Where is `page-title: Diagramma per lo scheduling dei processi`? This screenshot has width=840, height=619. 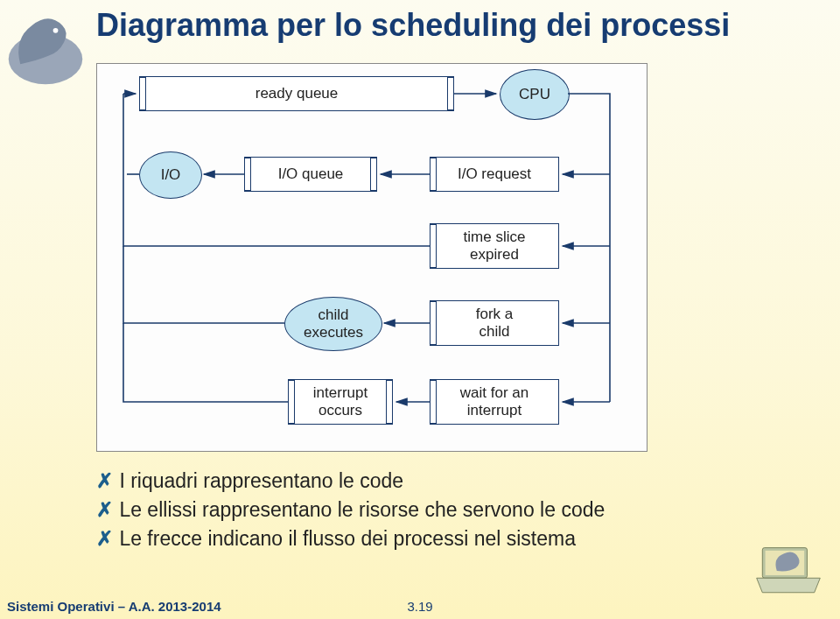 page-title: Diagramma per lo scheduling dei processi is located at coordinates (413, 25).